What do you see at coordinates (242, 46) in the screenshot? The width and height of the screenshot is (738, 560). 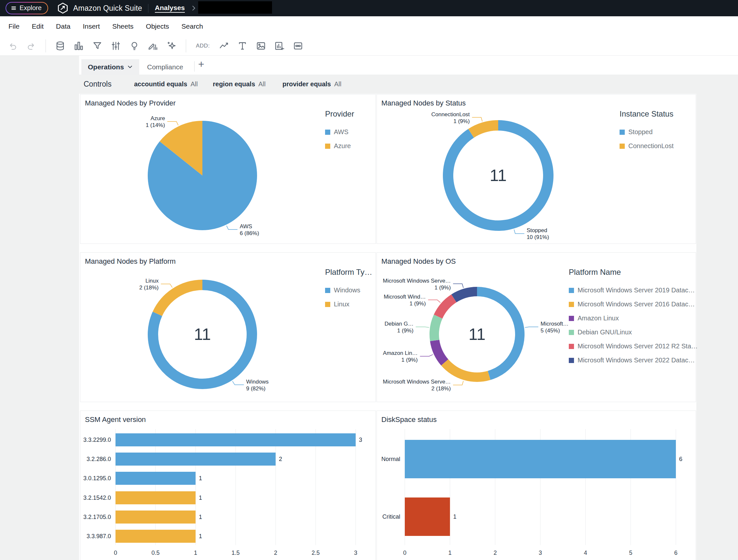 I see `add-text-box-icon` at bounding box center [242, 46].